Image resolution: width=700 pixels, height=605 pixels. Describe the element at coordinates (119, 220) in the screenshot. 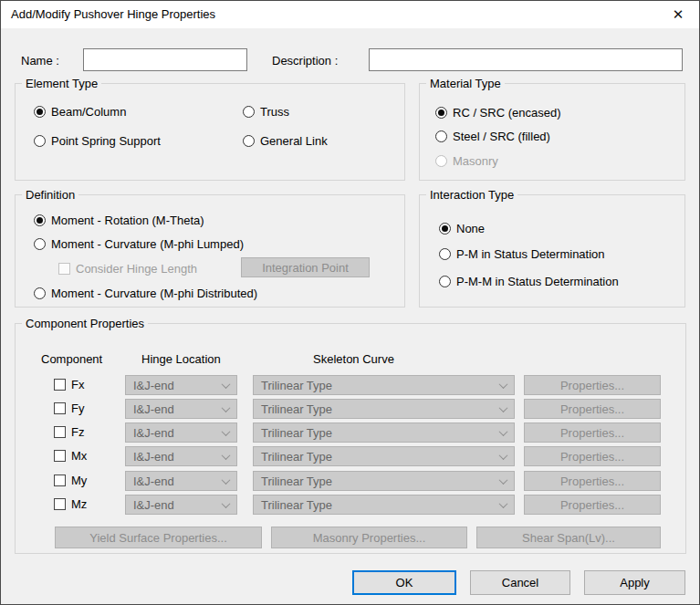

I see `radio-moment-rotation: Moment - Rotation (M-Theta)` at that location.